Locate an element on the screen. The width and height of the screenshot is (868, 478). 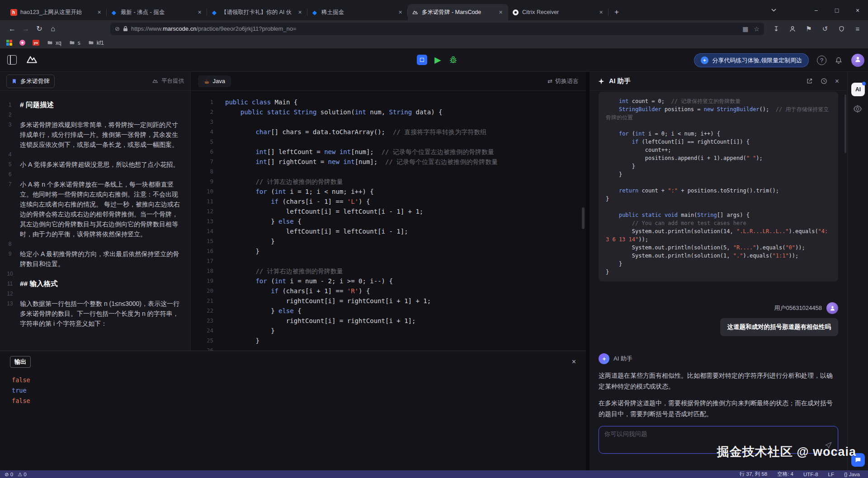
encoding: UTF-8 is located at coordinates (811, 474).